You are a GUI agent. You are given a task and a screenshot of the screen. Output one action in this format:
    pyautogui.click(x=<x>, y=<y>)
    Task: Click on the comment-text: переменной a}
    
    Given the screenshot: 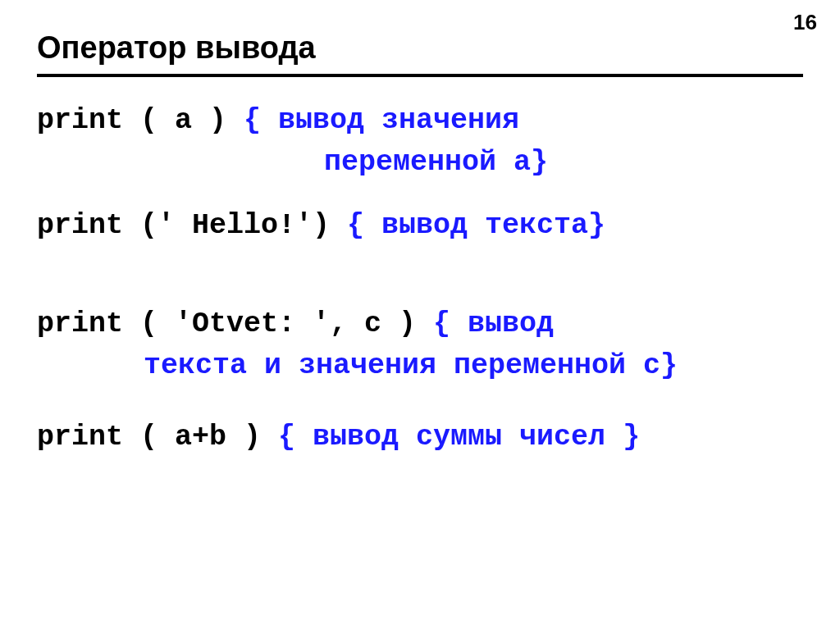 What is the action you would take?
    pyautogui.click(x=436, y=162)
    